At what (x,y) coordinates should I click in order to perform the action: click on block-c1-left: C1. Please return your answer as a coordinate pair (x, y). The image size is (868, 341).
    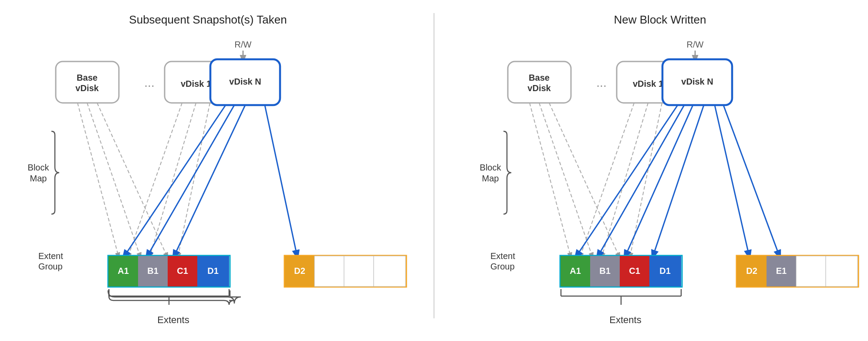
    Looking at the image, I should click on (182, 271).